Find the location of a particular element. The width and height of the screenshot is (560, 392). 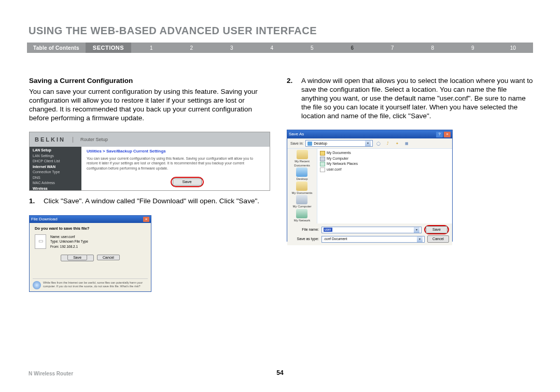

place-recent-documents: My Recent Documents is located at coordinates (302, 159).